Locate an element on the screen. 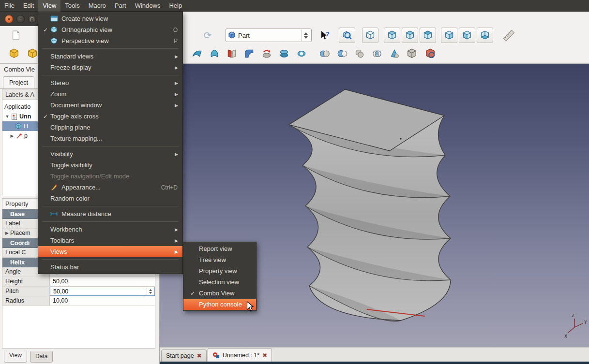 This screenshot has height=364, width=589. pitch-spinner is located at coordinates (150, 291).